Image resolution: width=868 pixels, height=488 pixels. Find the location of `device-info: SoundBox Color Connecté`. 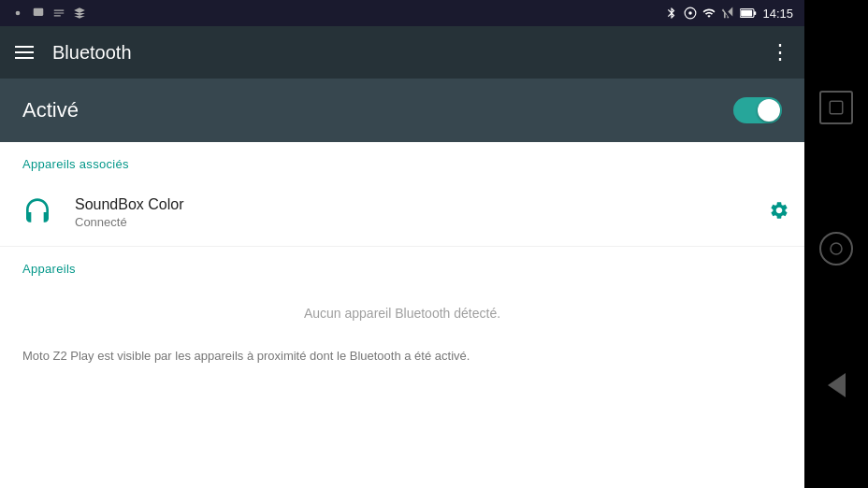

device-info: SoundBox Color Connecté is located at coordinates (422, 213).